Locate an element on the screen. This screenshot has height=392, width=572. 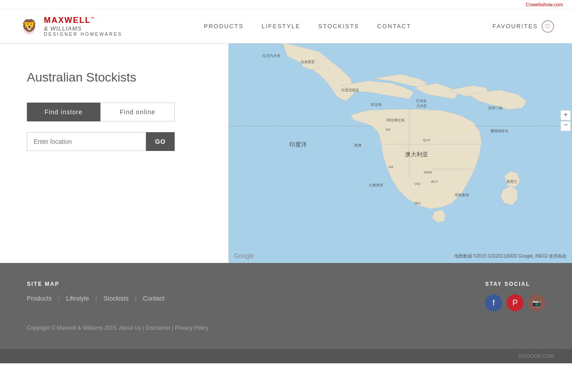
tab-buttons: Find instore Find online is located at coordinates (101, 112).